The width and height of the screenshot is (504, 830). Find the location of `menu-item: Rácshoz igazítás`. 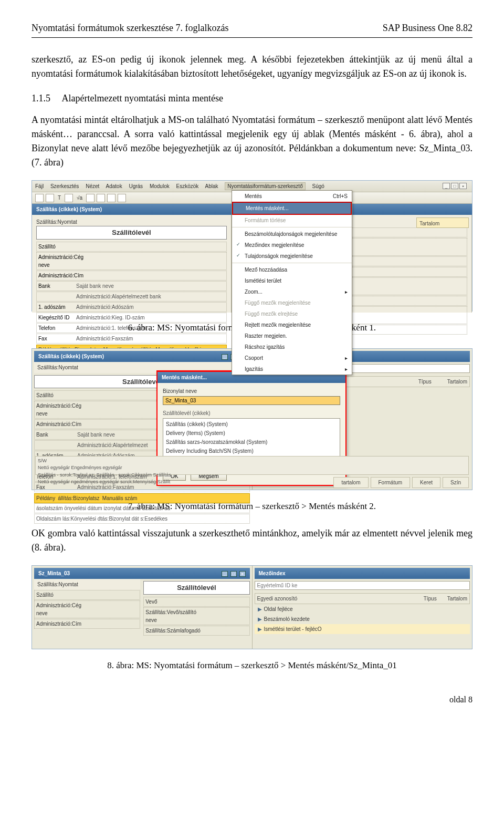

menu-item: Rácshoz igazítás is located at coordinates (292, 347).